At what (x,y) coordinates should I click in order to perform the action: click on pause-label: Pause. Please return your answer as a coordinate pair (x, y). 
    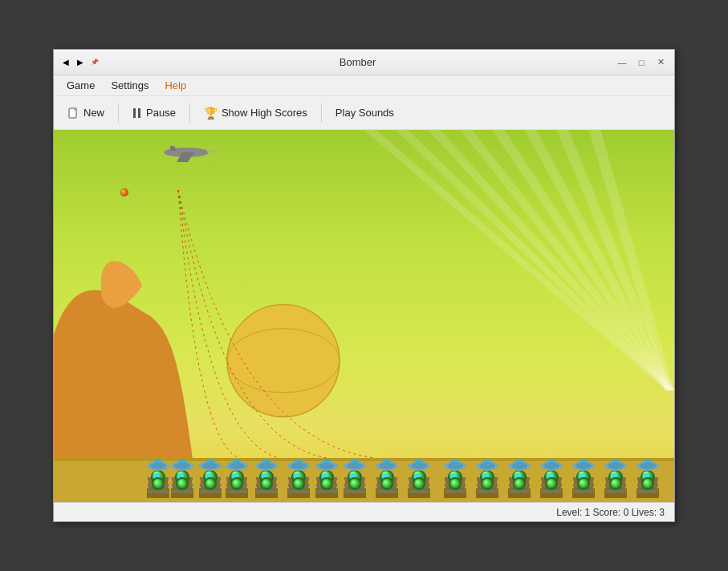
    Looking at the image, I should click on (161, 112).